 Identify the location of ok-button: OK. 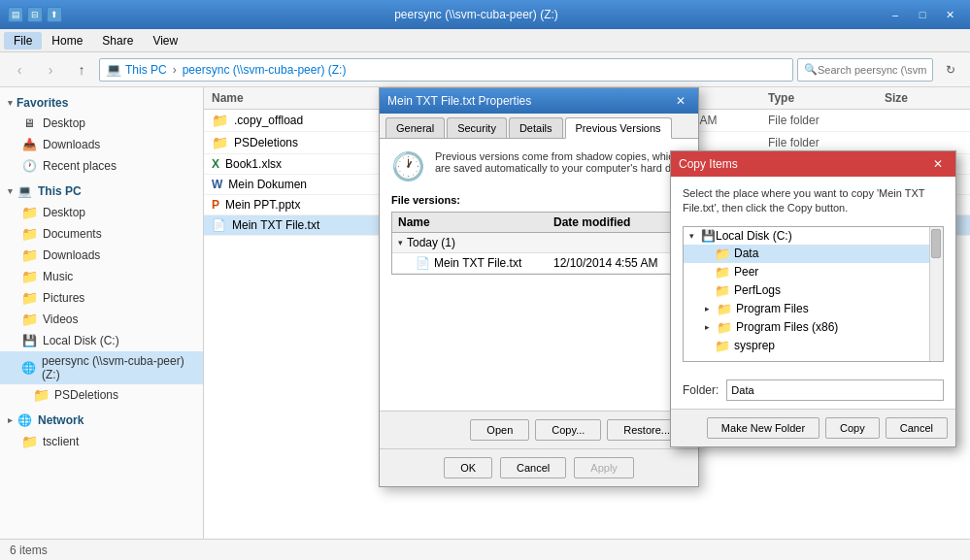
(468, 468).